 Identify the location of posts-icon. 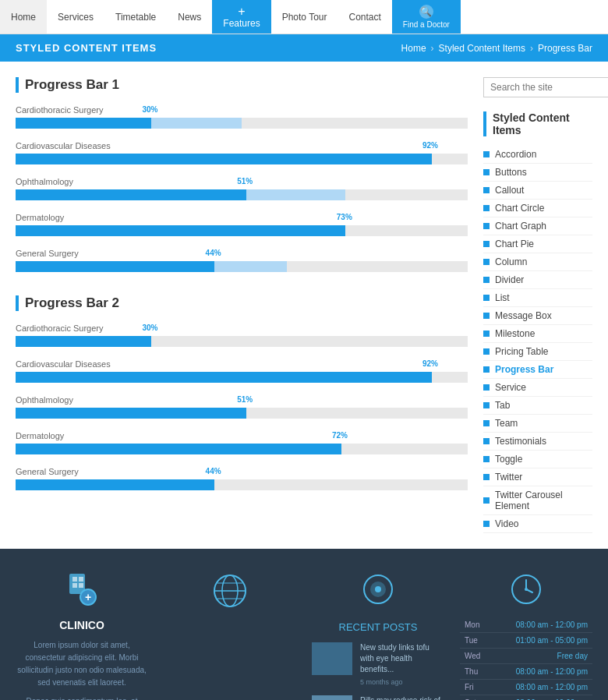
(378, 592).